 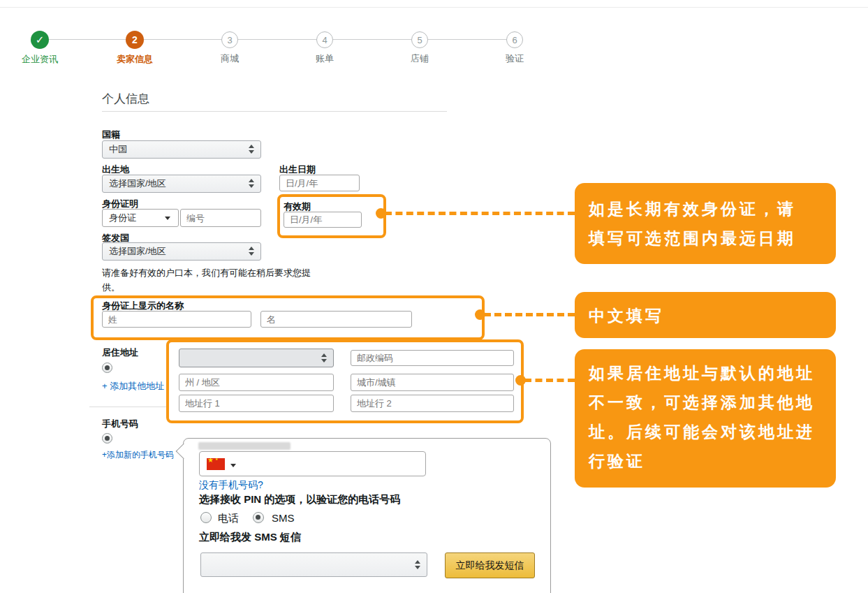 I want to click on step-seller-info: 2 卖家信息, so click(x=135, y=48).